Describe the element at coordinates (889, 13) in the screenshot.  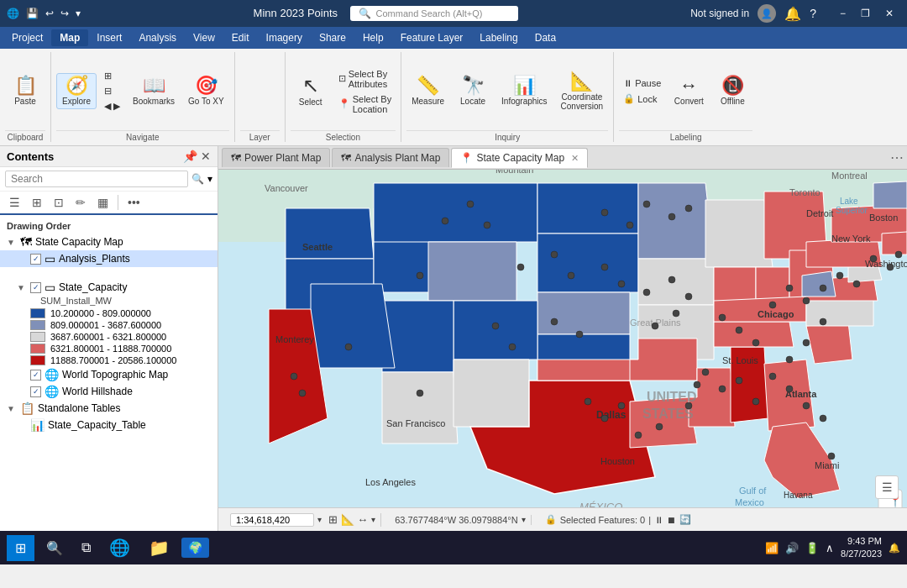
I see `close-button: ✕` at that location.